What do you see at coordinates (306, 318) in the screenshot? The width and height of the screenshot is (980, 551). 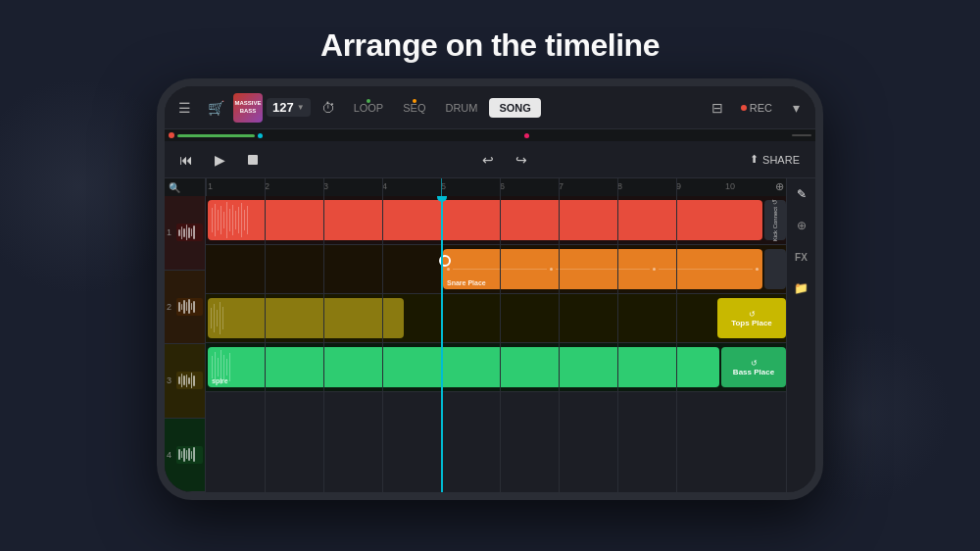 I see `clip-3-pattern` at bounding box center [306, 318].